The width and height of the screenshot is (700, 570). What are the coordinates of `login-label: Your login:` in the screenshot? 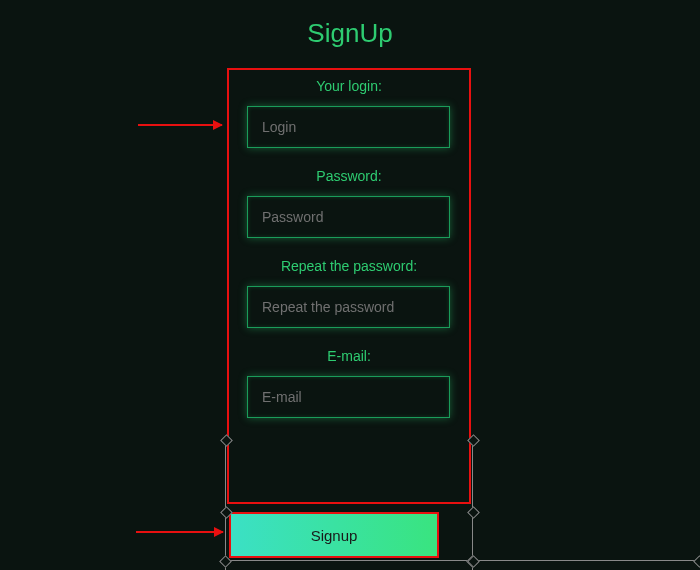 It's located at (349, 86).